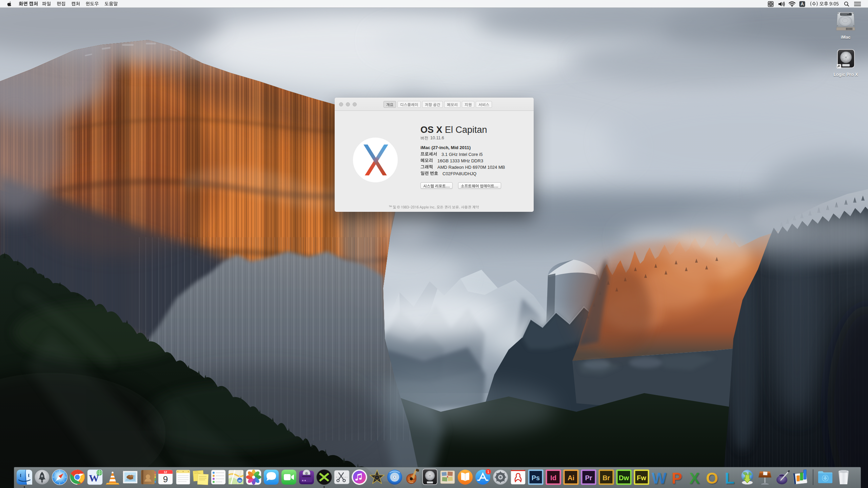  I want to click on svg-text: 3D, so click(240, 481).